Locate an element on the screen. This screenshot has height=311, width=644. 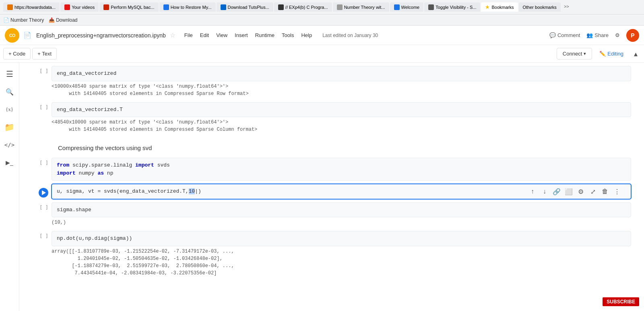
cell-counter-6: [ ] is located at coordinates (44, 208).